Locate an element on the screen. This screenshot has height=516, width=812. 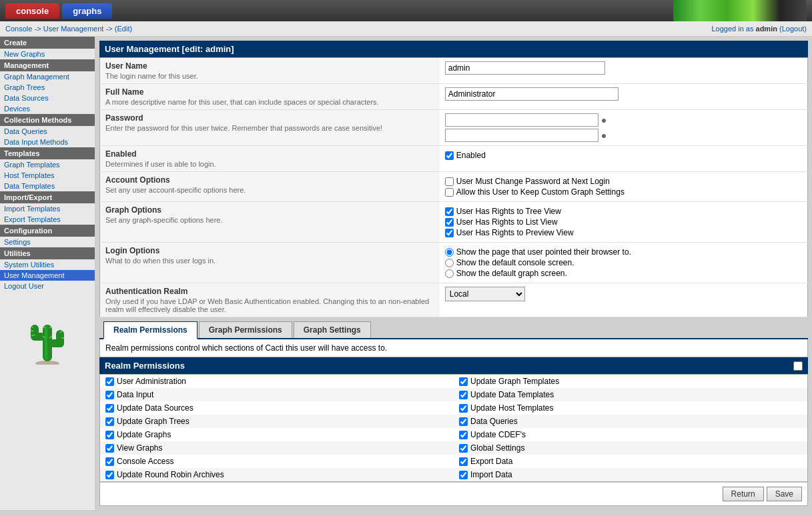
sidebar-item-data-templates: Data Templates is located at coordinates (47, 186).